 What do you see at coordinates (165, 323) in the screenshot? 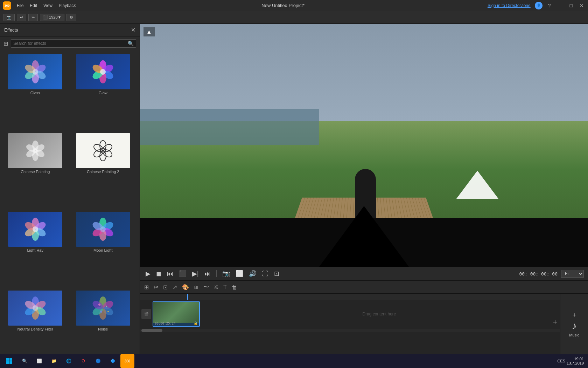
I see `clip-timecode: 00:00:25:24` at bounding box center [165, 323].